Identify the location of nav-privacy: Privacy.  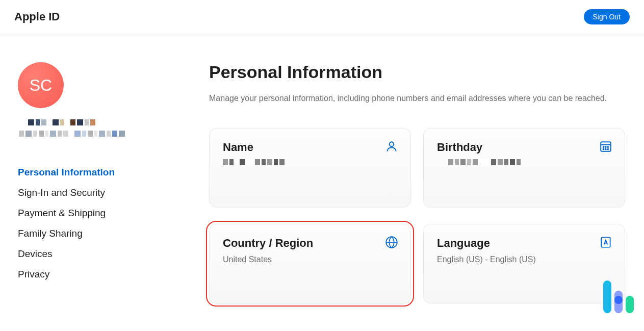
(96, 274).